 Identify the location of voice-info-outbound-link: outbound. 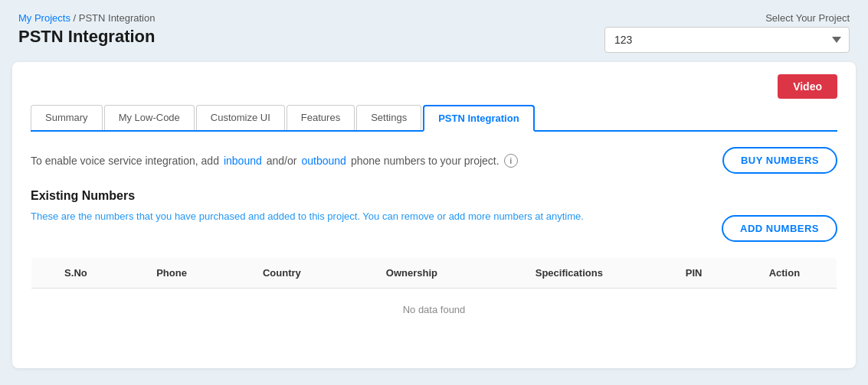
(323, 161).